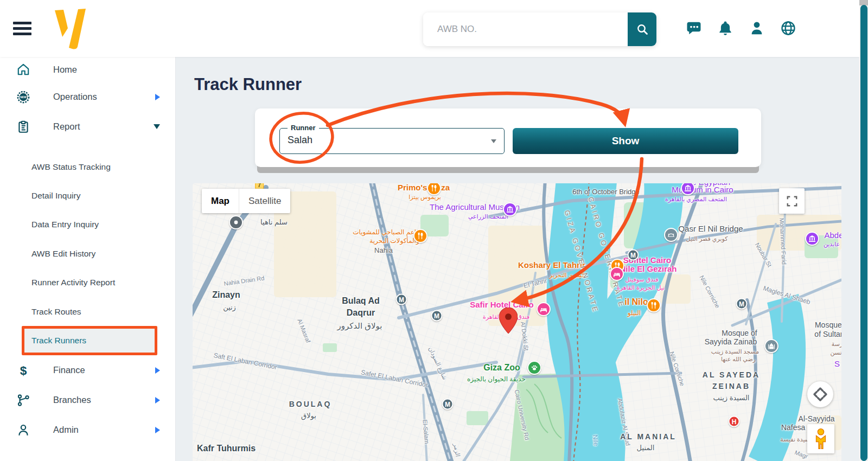 The width and height of the screenshot is (868, 461). I want to click on map-label: مسجد السيدة زينب, so click(735, 351).